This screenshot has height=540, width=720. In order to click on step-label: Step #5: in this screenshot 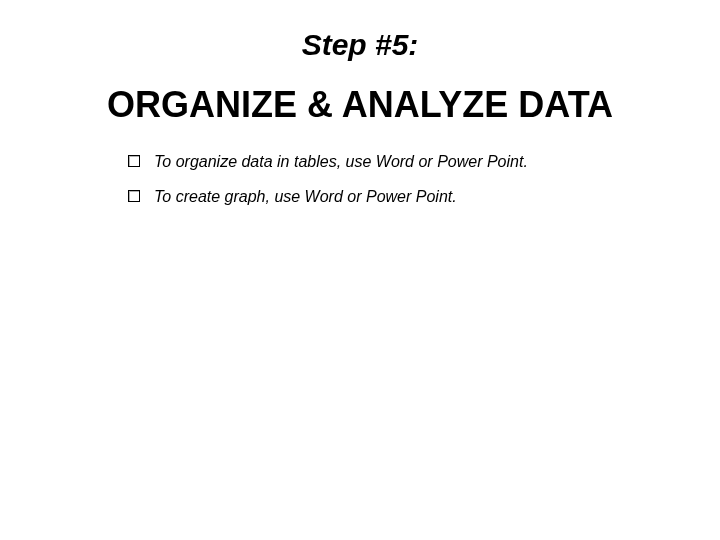, I will do `click(360, 45)`.